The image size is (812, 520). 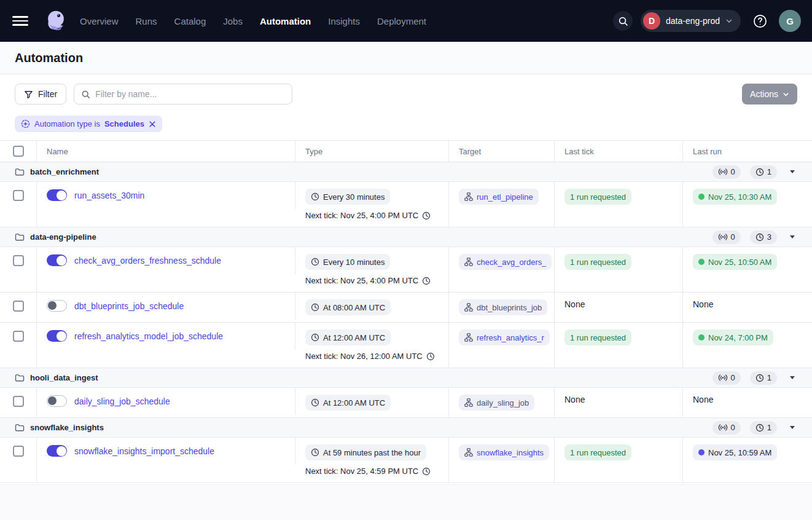 What do you see at coordinates (348, 337) in the screenshot?
I see `schedule-type-pill: At 12:00 AM UTC` at bounding box center [348, 337].